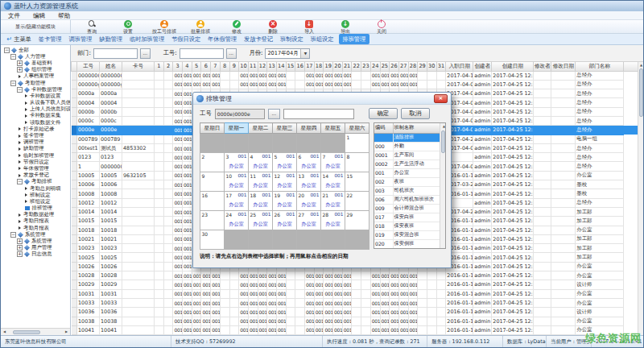  What do you see at coordinates (187, 39) in the screenshot?
I see `tab-节假日设定: 节假日设定` at bounding box center [187, 39].